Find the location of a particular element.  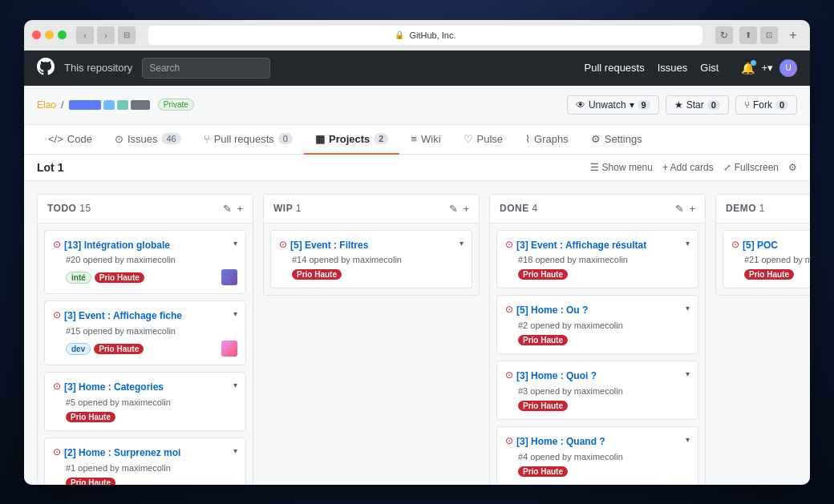

label-dev: dev is located at coordinates (79, 349).